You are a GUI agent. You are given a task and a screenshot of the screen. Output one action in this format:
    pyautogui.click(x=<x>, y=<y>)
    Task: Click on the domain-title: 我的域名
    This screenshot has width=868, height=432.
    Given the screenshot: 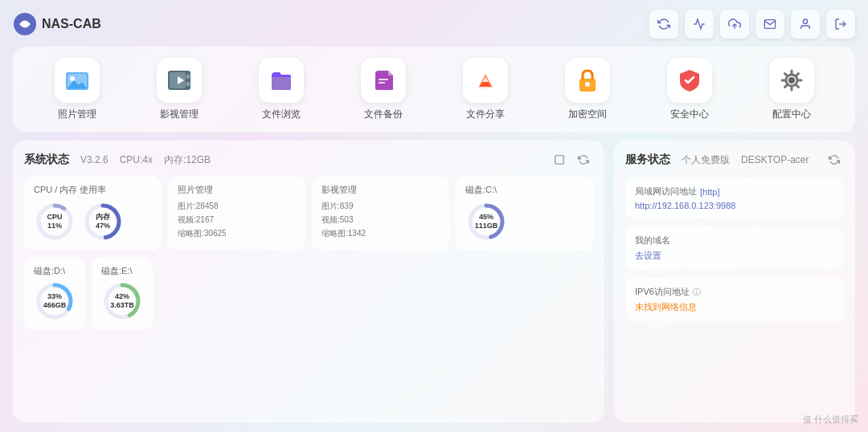 What is the action you would take?
    pyautogui.click(x=735, y=241)
    